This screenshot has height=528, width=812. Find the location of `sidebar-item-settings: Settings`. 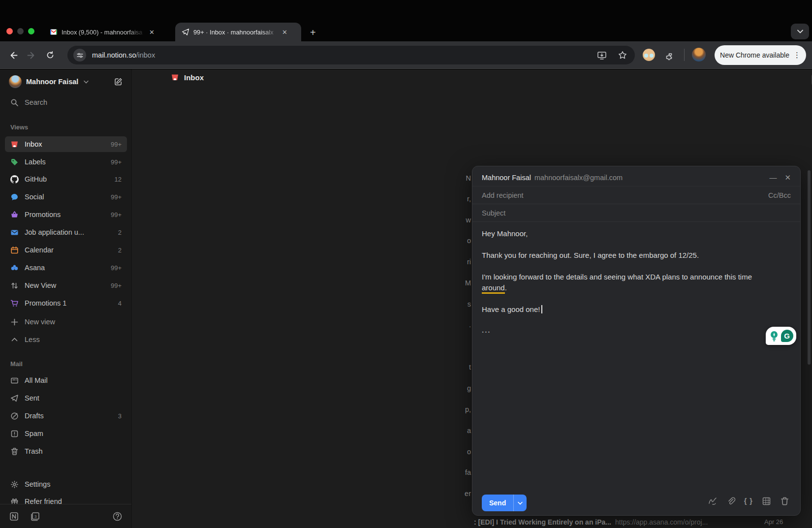

sidebar-item-settings: Settings is located at coordinates (66, 484).